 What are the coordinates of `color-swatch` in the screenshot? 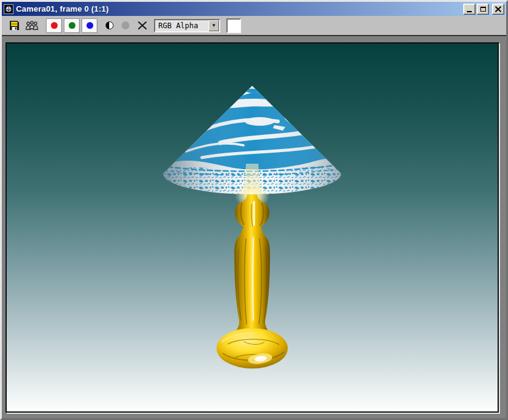 It's located at (234, 26).